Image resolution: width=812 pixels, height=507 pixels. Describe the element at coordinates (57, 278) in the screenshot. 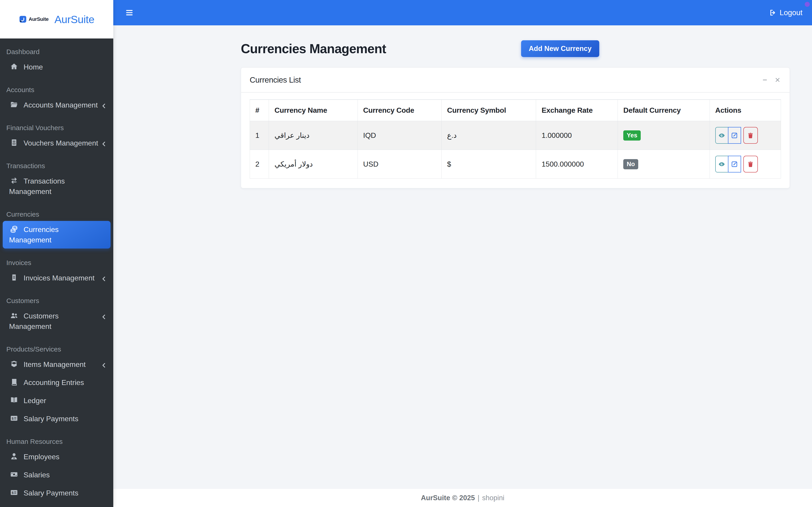

I see `sidebar-item-invoices-management: Invoices Management` at that location.